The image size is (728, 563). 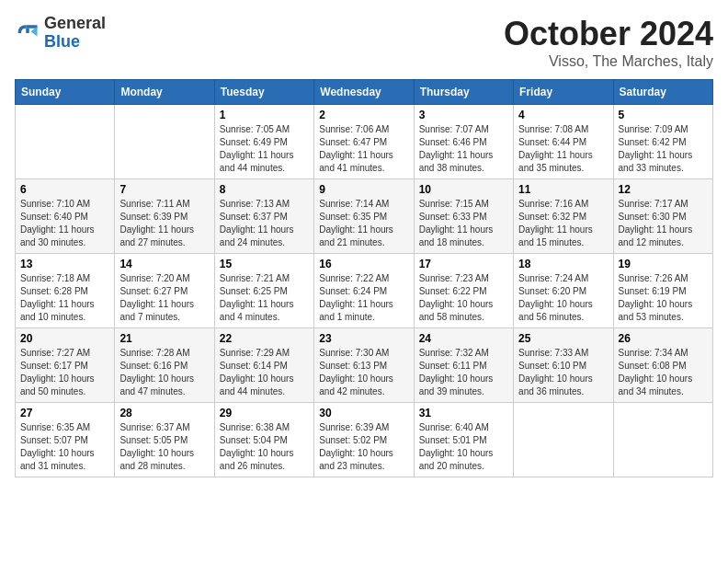 I want to click on calendar-cell: 20Sunrise: 7:27 AM Sunset: 6:17 PM Dayli…, so click(x=65, y=366).